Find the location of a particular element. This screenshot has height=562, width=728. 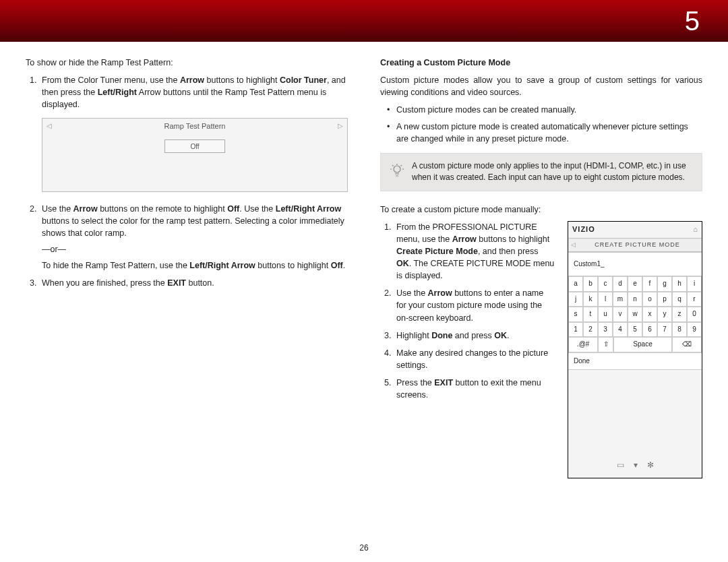

back-triangle-icon: ◁ is located at coordinates (573, 245).